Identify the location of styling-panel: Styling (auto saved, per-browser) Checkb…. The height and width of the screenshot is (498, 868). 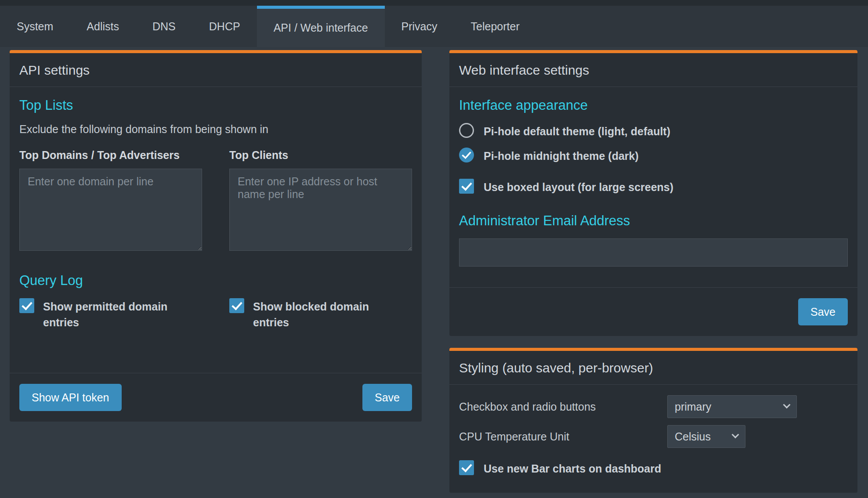
(654, 420).